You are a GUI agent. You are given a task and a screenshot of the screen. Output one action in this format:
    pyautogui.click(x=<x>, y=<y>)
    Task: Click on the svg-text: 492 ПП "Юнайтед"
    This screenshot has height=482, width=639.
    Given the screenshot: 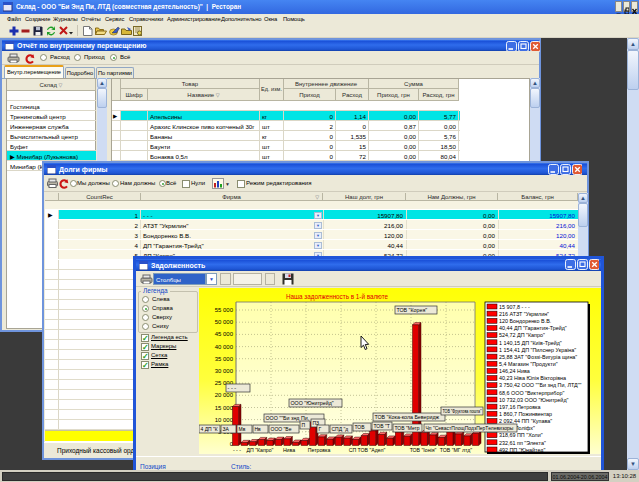 What is the action you would take?
    pyautogui.click(x=522, y=450)
    